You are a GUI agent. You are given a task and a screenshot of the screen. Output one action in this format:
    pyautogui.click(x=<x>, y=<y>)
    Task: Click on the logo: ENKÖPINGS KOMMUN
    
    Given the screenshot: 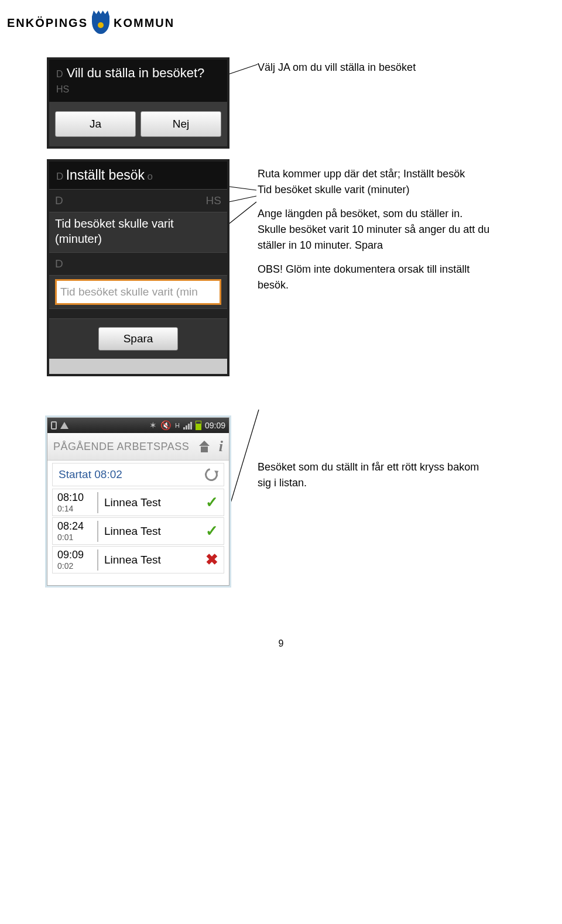 What is the action you would take?
    pyautogui.click(x=281, y=20)
    